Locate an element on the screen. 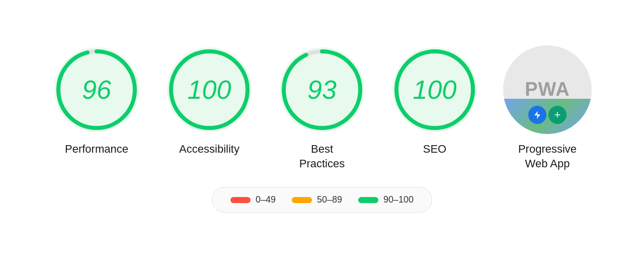 Image resolution: width=644 pixels, height=258 pixels. score-item-pwa: PWA + Progressive Web App is located at coordinates (547, 108).